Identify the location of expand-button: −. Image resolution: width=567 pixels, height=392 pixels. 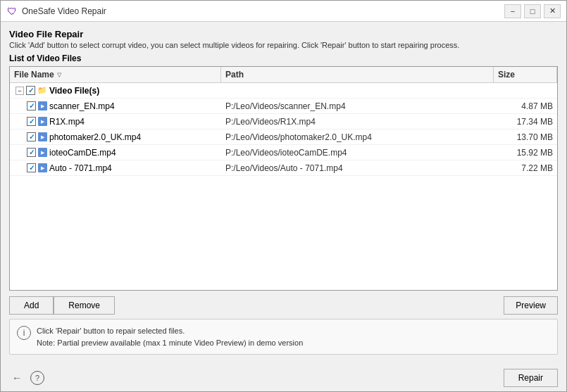
(20, 91).